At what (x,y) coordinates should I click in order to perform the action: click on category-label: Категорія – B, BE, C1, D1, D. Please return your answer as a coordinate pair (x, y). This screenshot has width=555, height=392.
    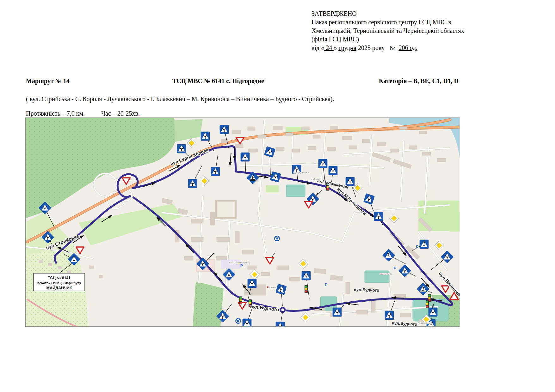
    Looking at the image, I should click on (419, 81).